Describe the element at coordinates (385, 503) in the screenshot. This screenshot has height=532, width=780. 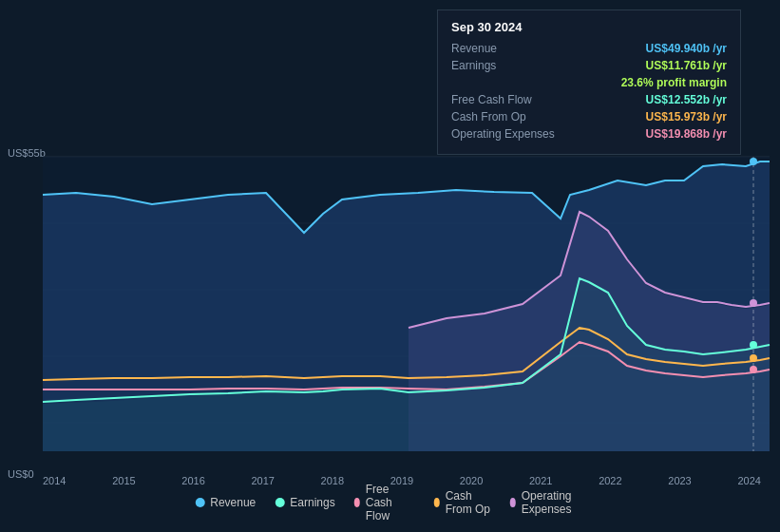
I see `legend-item-fcf: Free Cash Flow` at that location.